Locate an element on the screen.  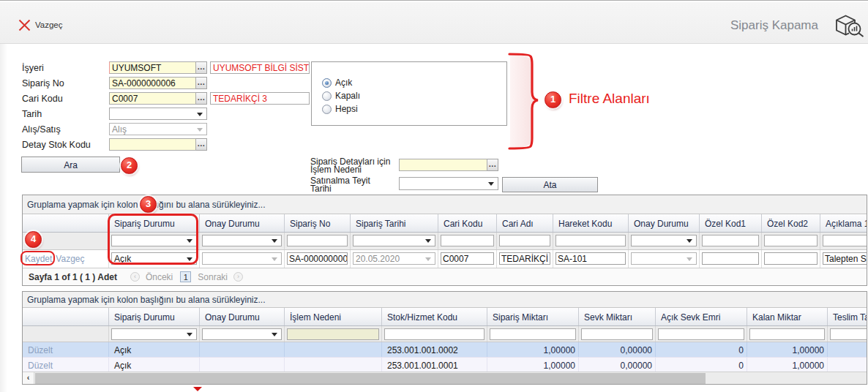
column-header: Teslim Tarihi is located at coordinates (848, 317).